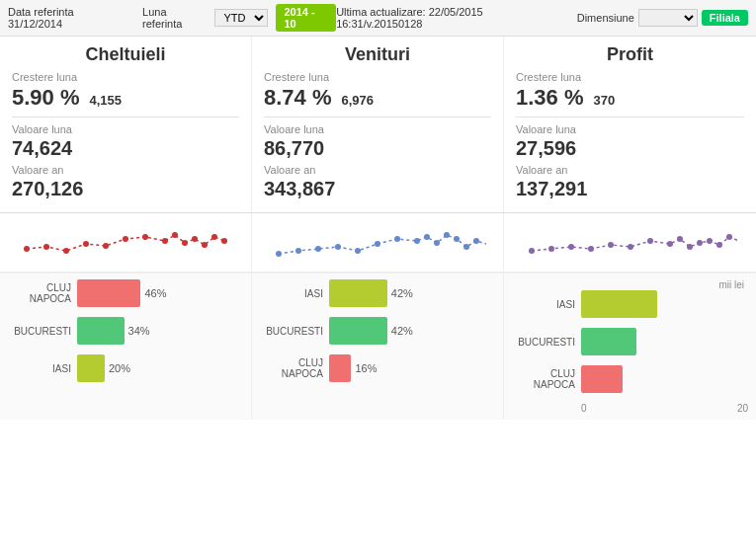  I want to click on cheltuieli-valoare-an-label: Valoare an, so click(126, 170).